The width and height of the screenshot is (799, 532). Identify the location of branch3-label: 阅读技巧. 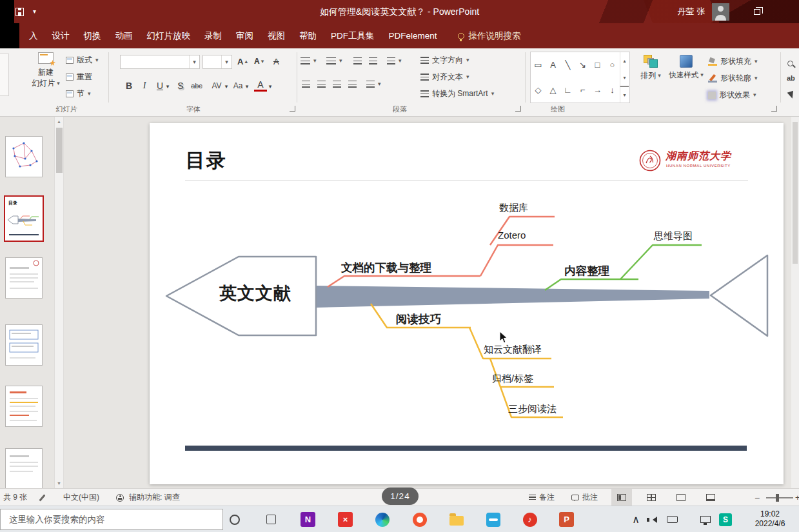
(419, 319).